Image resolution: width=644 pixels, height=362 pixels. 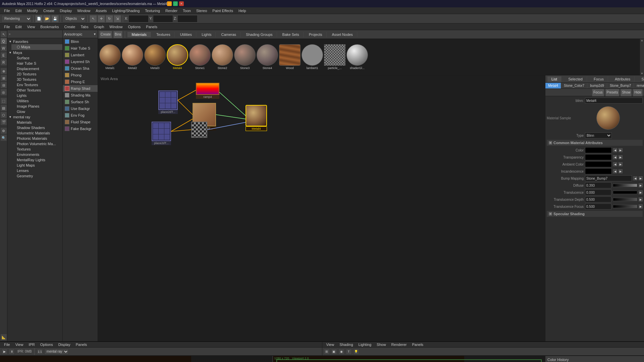 I want to click on menu-create: Create, so click(x=49, y=11).